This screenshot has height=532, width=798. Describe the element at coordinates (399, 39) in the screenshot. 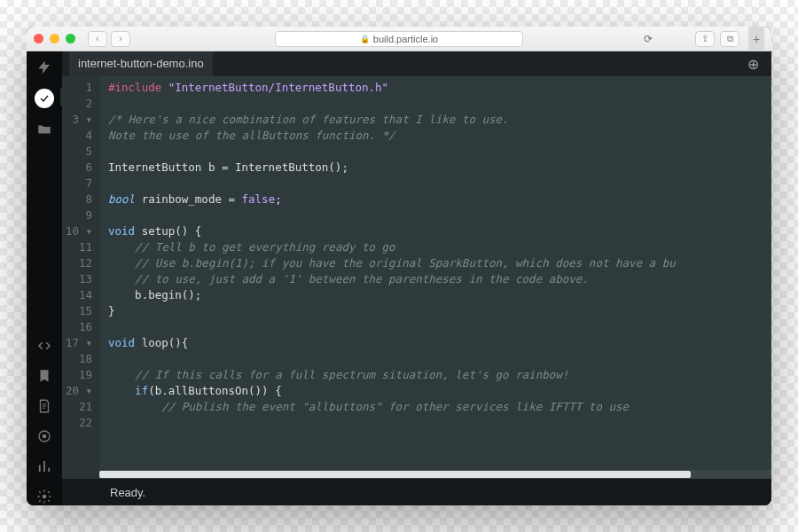

I see `address-bar: 🔒 build.particle.io` at that location.